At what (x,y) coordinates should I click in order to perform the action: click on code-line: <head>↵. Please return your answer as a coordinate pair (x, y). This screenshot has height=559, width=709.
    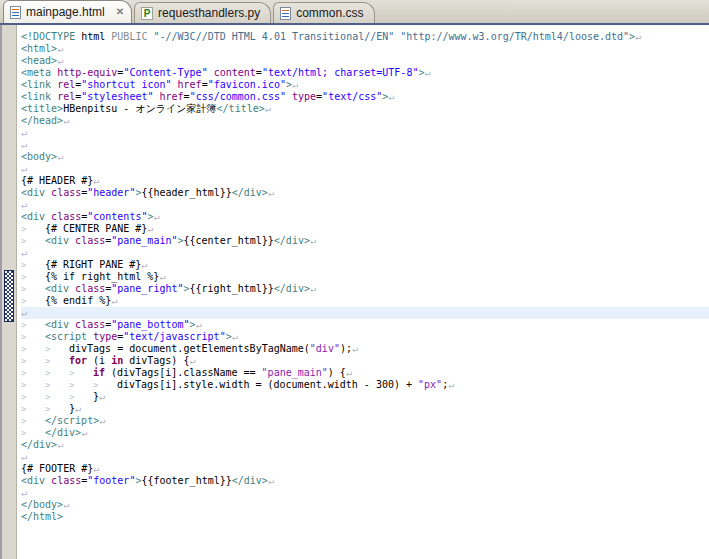
    Looking at the image, I should click on (365, 61).